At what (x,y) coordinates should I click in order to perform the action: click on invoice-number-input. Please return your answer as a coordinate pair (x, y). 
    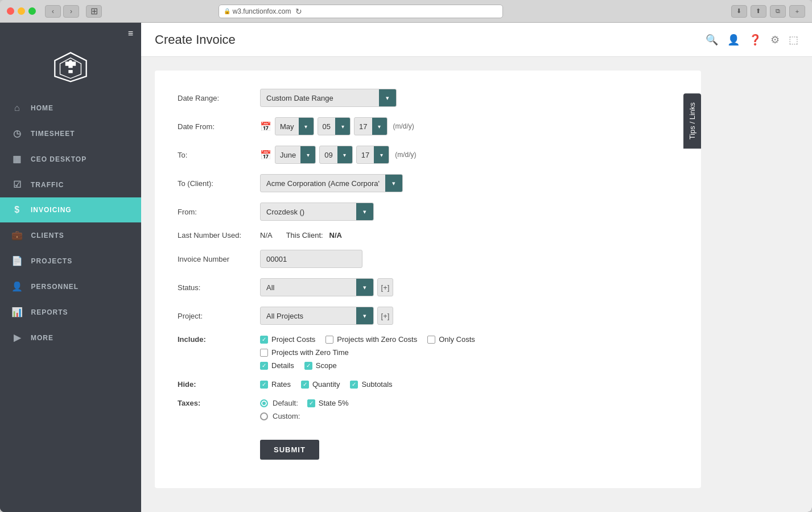
    Looking at the image, I should click on (311, 259).